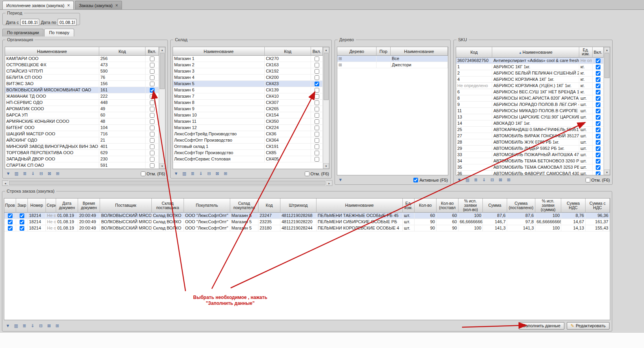 Image resolution: width=644 pixels, height=348 pixels. I want to click on vertical-scrollbar: ▲ ▼, so click(607, 111).